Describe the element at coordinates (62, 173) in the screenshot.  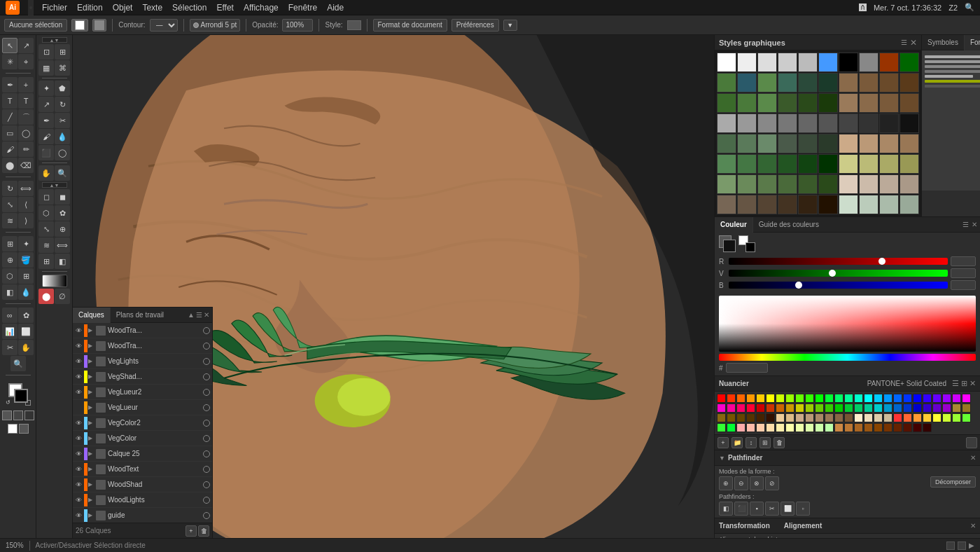
I see `sub-tool-16: 🔍` at that location.